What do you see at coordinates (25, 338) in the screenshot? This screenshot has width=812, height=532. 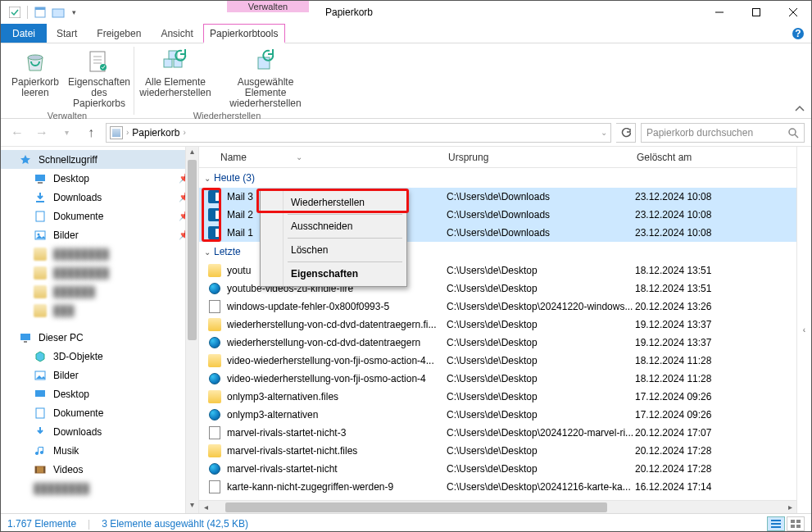 I see `pc-icon` at bounding box center [25, 338].